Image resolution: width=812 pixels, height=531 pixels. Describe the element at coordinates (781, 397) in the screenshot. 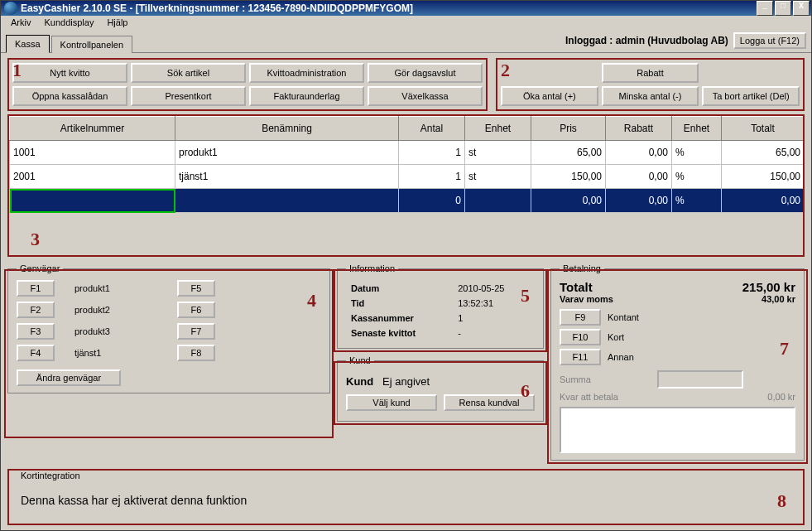

I see `payment-remaining-value: 0,00 kr` at that location.